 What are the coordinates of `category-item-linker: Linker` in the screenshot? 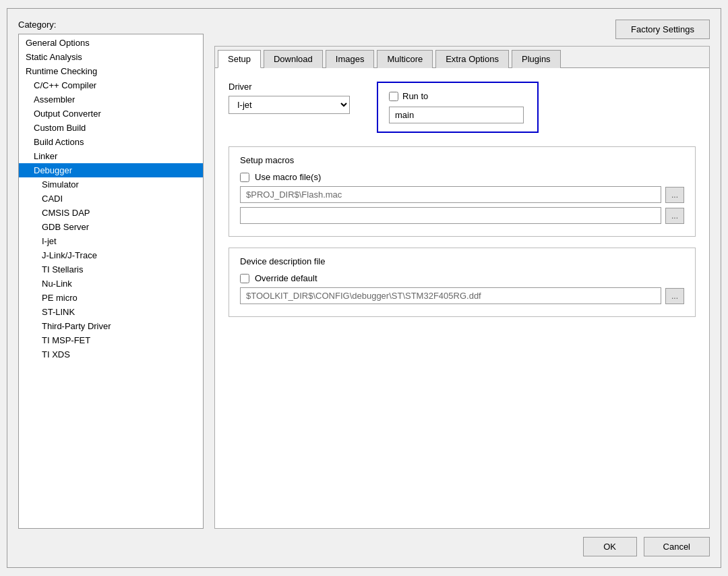 It's located at (111, 156).